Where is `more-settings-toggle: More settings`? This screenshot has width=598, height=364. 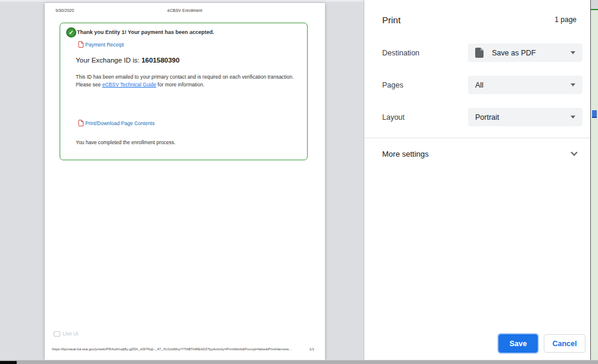
more-settings-toggle: More settings is located at coordinates (479, 154).